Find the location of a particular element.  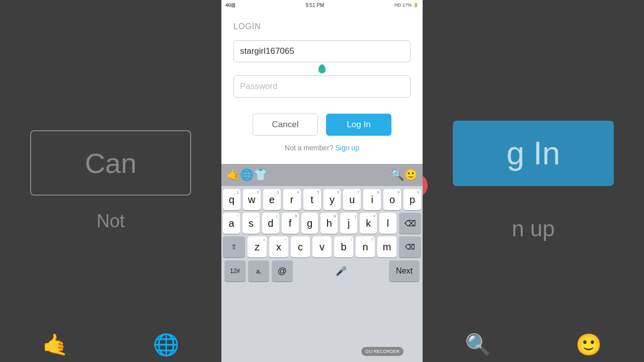

key-j: jj is located at coordinates (349, 223).